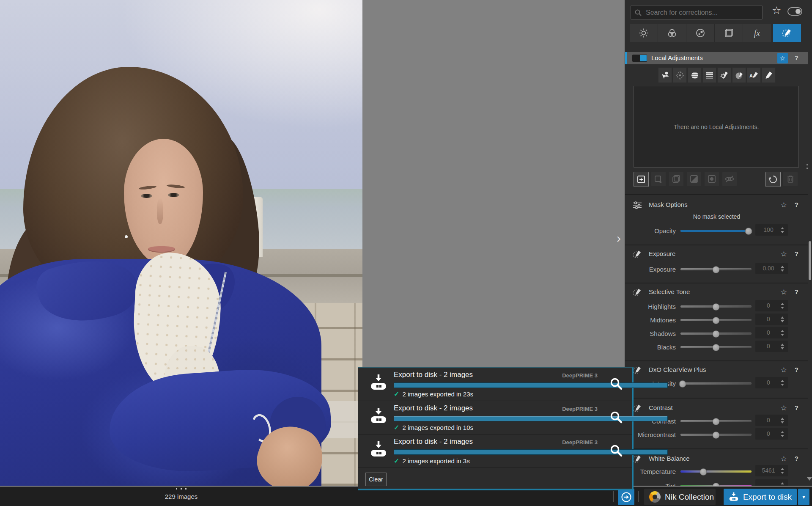  What do you see at coordinates (680, 75) in the screenshot?
I see `tool-radial-filter` at bounding box center [680, 75].